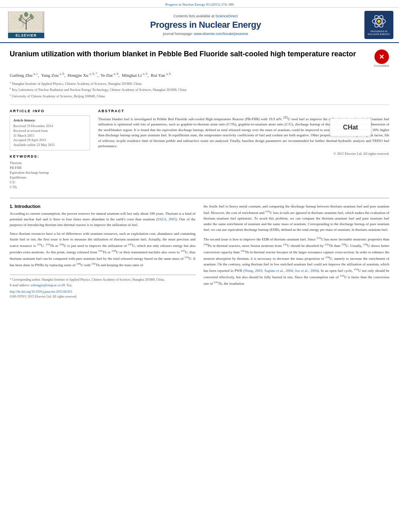  Describe the element at coordinates (227, 16) in the screenshot. I see `sciencedirect-link: ScienceDirect` at that location.